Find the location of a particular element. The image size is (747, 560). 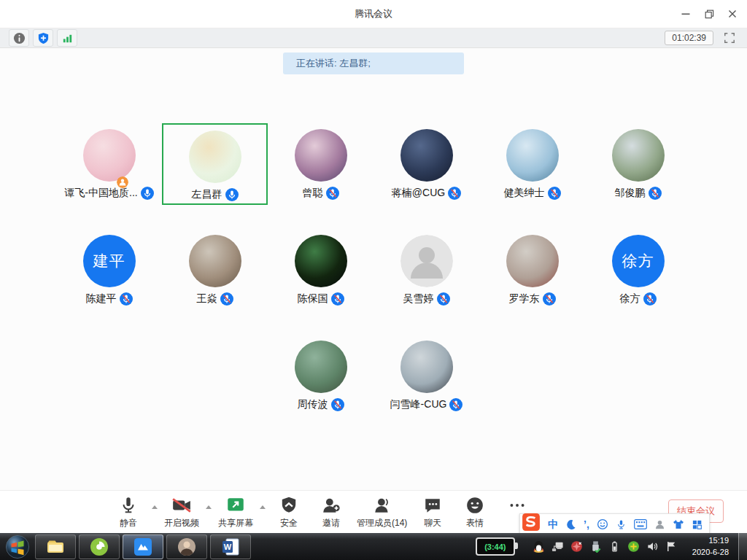

show-desktop-button is located at coordinates (743, 547).